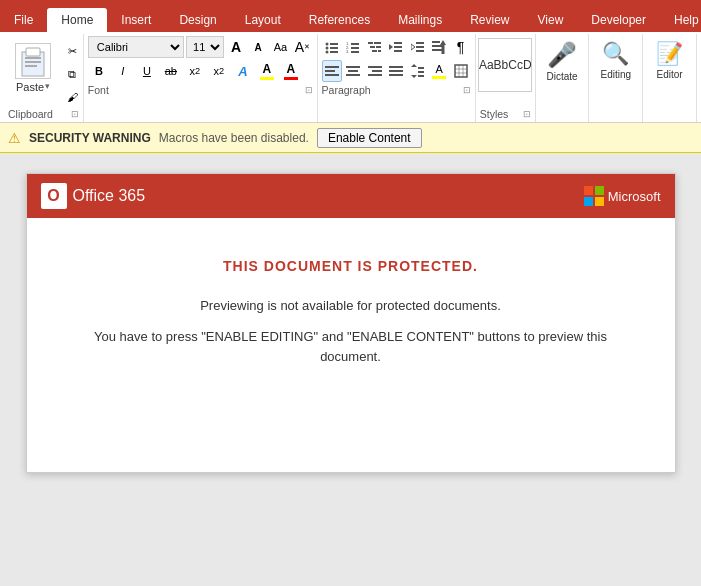 The width and height of the screenshot is (701, 586). What do you see at coordinates (48, 86) in the screenshot?
I see `paste-dropdown-icon: ▾` at bounding box center [48, 86].